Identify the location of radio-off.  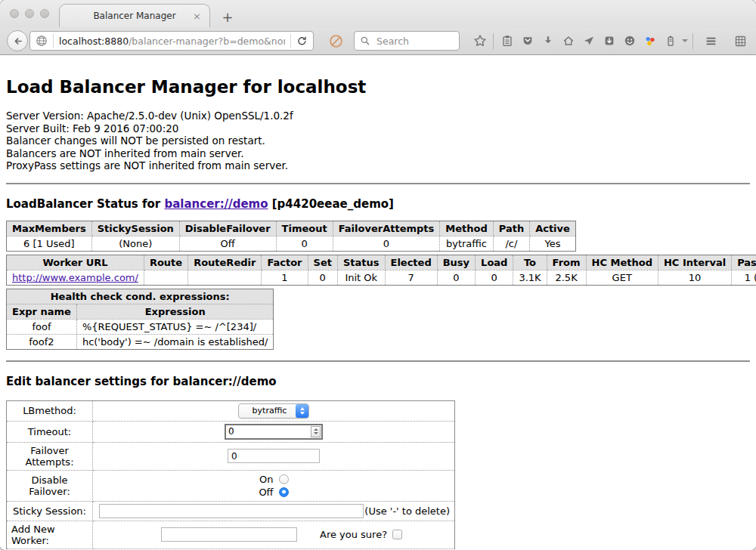
(284, 493).